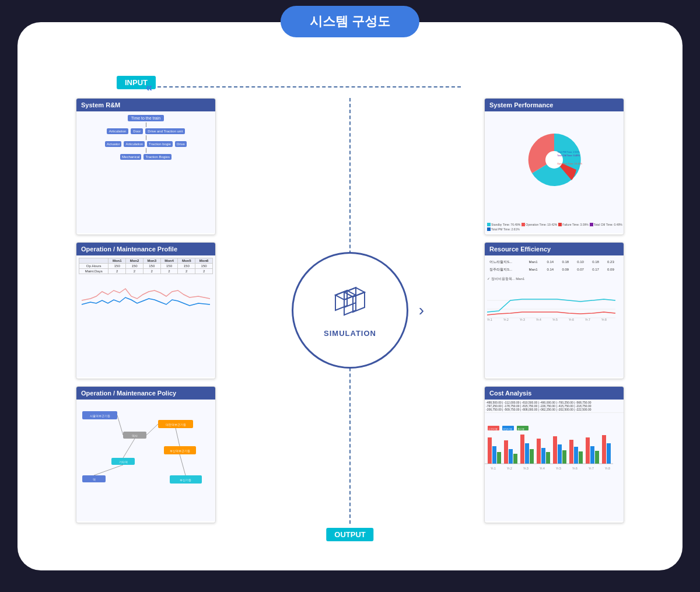  Describe the element at coordinates (149, 87) in the screenshot. I see `back-arrow: «` at that location.